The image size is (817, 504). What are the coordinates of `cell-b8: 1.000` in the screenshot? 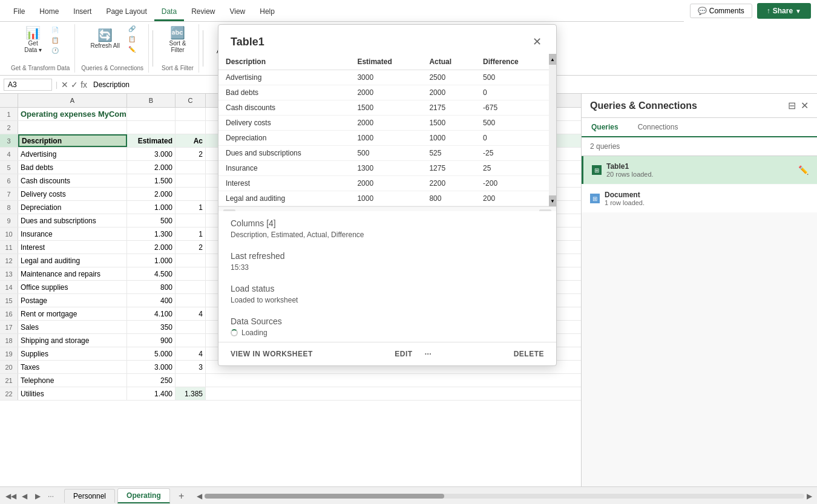 It's located at (151, 207).